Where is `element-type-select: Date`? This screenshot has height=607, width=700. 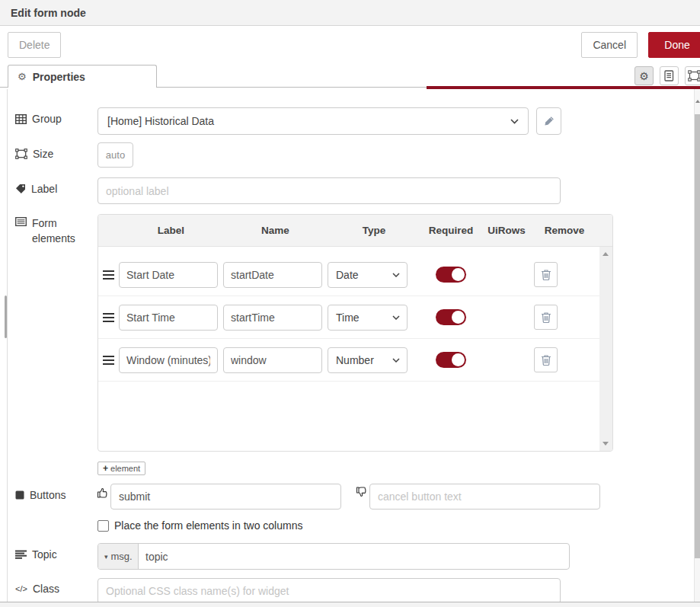 element-type-select: Date is located at coordinates (367, 275).